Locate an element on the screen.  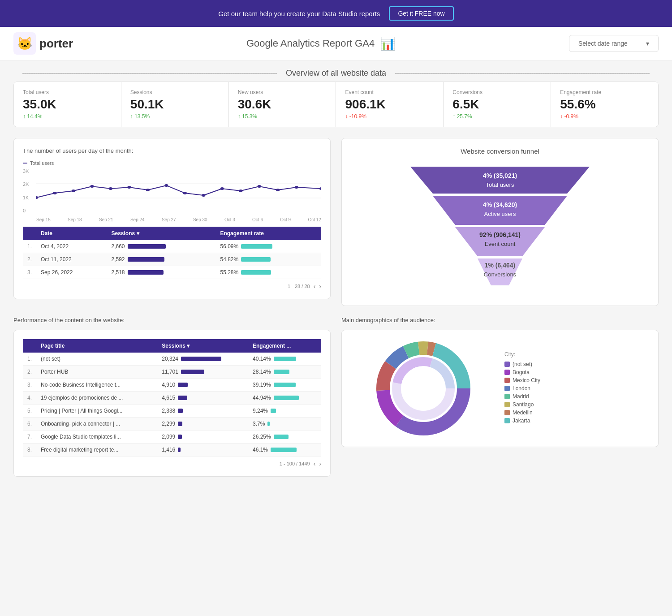
legend-line-dot is located at coordinates (25, 163).